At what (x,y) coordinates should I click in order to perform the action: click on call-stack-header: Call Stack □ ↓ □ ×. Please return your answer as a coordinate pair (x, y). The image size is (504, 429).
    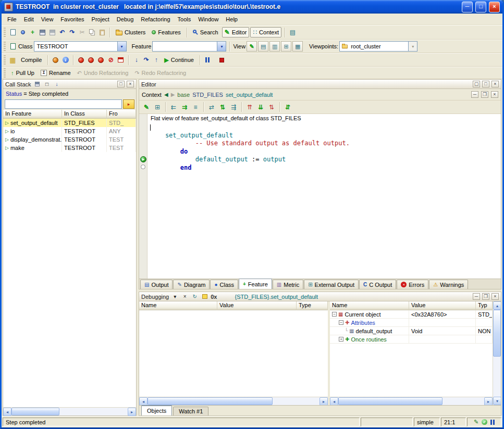
    Looking at the image, I should click on (70, 84).